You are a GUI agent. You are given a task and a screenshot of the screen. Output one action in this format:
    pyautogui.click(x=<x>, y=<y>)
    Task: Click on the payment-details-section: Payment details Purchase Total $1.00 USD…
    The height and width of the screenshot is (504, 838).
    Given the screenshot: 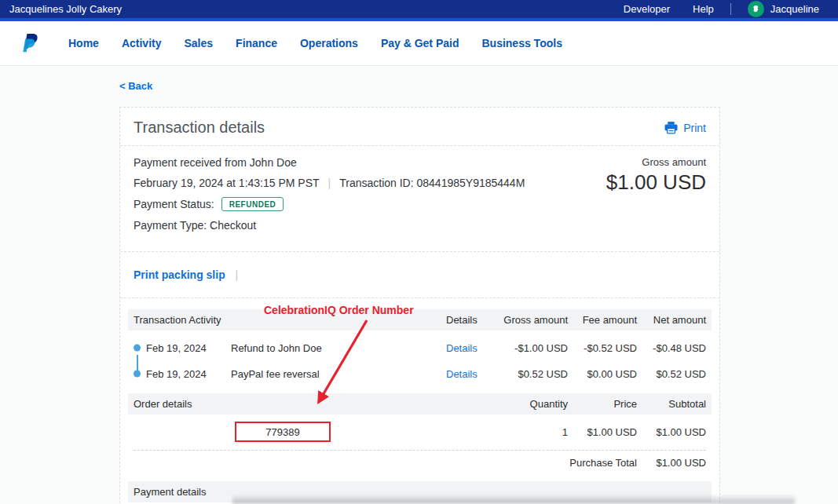 What is the action you would take?
    pyautogui.click(x=419, y=493)
    